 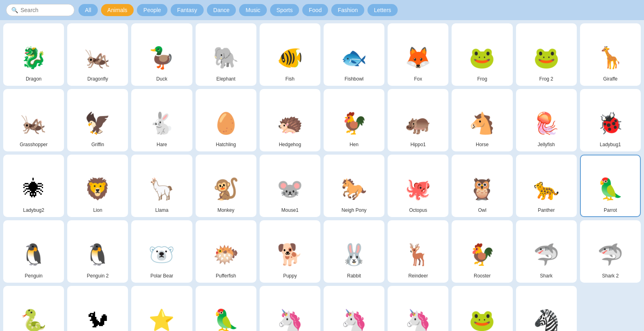 I want to click on animal-image: 🐆, so click(x=546, y=189).